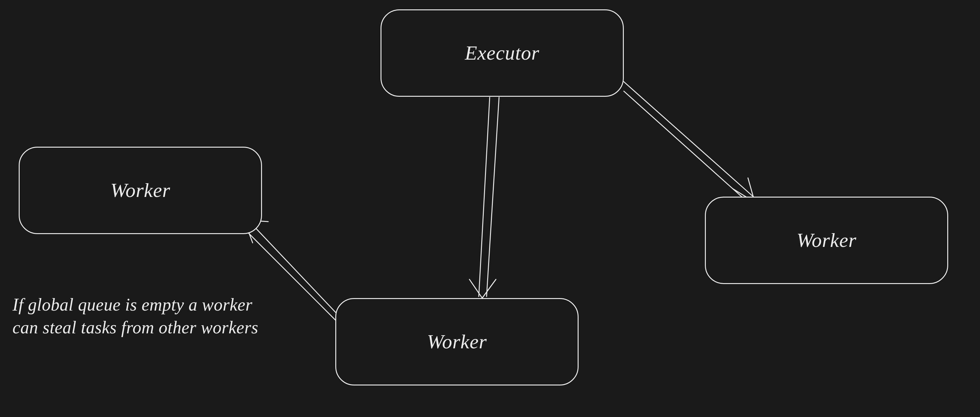 This screenshot has width=980, height=417. I want to click on node-executor-label: Executor, so click(502, 53).